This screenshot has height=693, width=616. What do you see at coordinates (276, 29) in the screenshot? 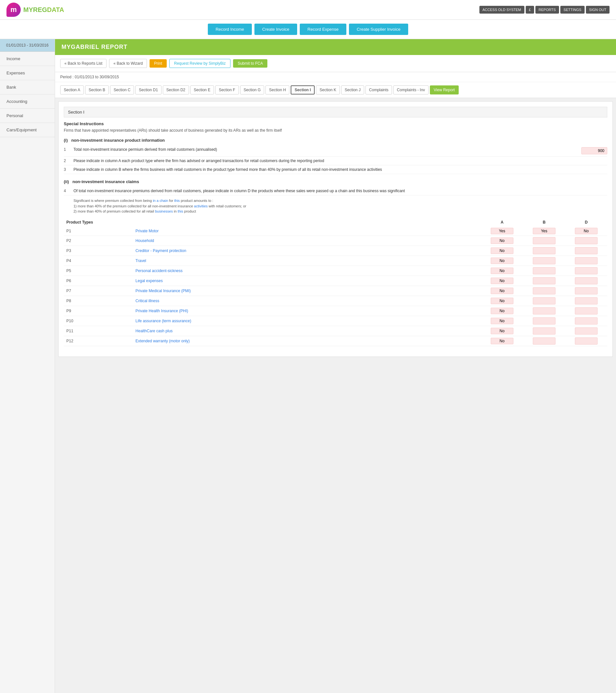
I see `create-invoice-button: Create Invoice` at bounding box center [276, 29].